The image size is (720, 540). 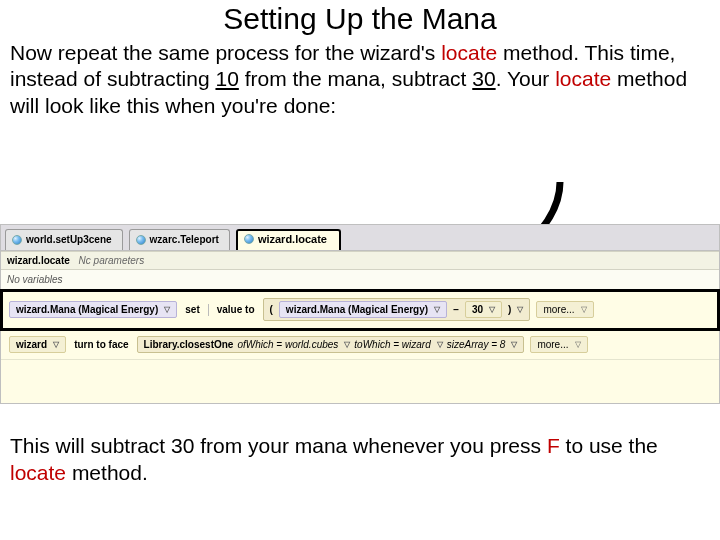 I want to click on literal-30-text: 30, so click(x=478, y=310).